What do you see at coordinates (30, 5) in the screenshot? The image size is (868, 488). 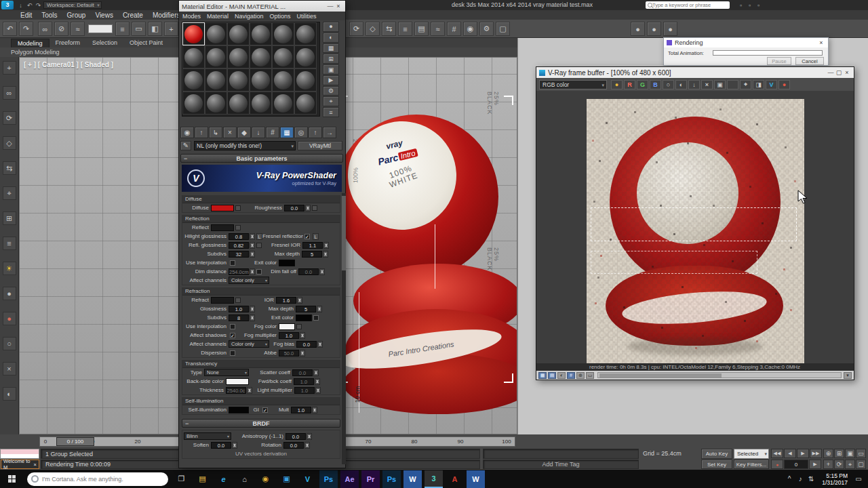 I see `undo-icon: ↶` at bounding box center [30, 5].